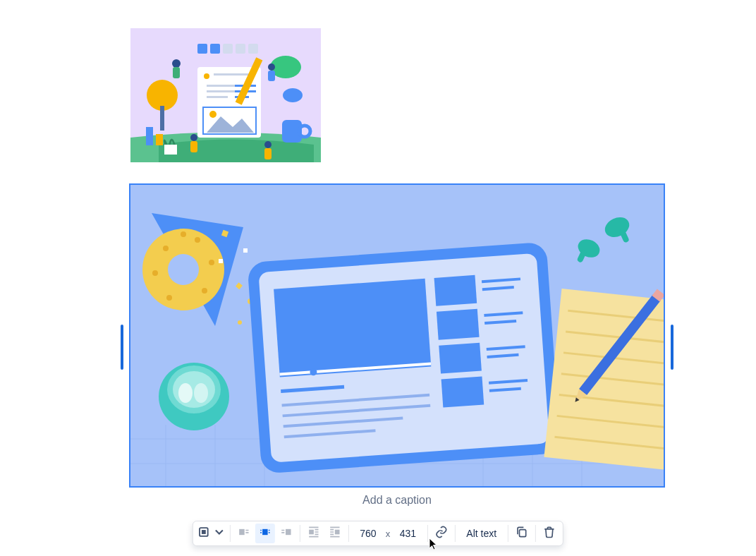 This screenshot has height=556, width=756. I want to click on caption-input: Add a caption, so click(397, 500).